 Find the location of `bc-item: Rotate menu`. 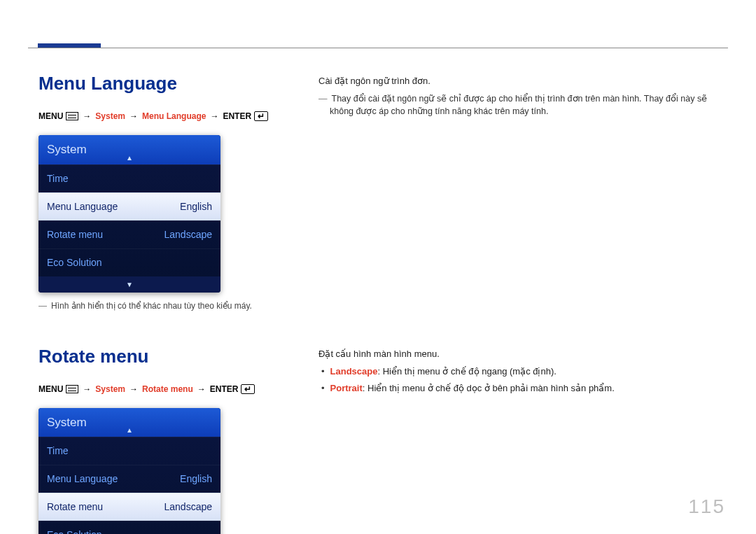

bc-item: Rotate menu is located at coordinates (168, 389).